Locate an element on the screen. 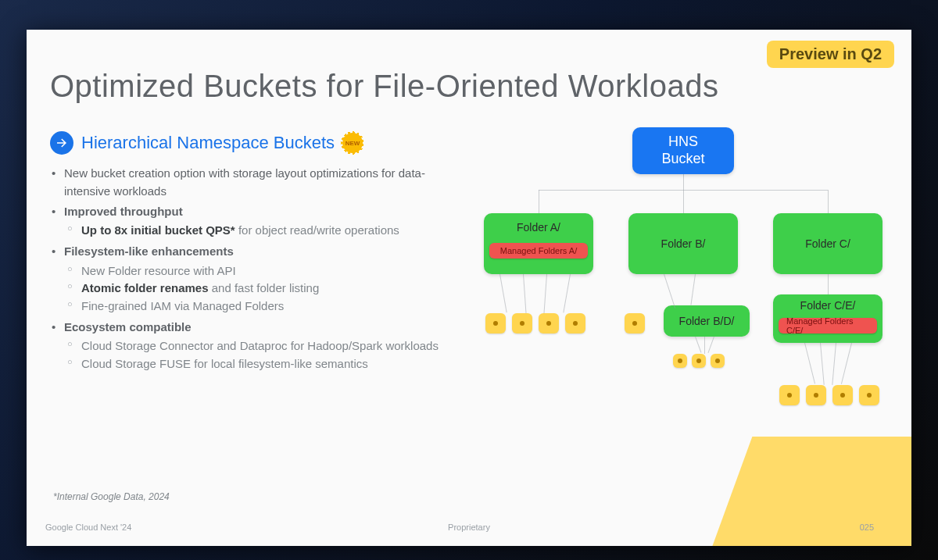 Image resolution: width=938 pixels, height=560 pixels. root-label-1: HNS is located at coordinates (683, 142).